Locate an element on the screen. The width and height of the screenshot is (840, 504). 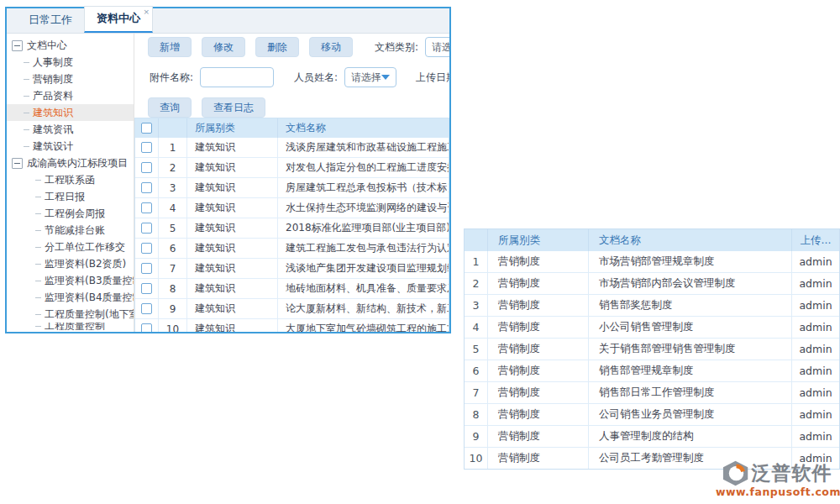
tree-item: 产品资料 is located at coordinates (71, 96).